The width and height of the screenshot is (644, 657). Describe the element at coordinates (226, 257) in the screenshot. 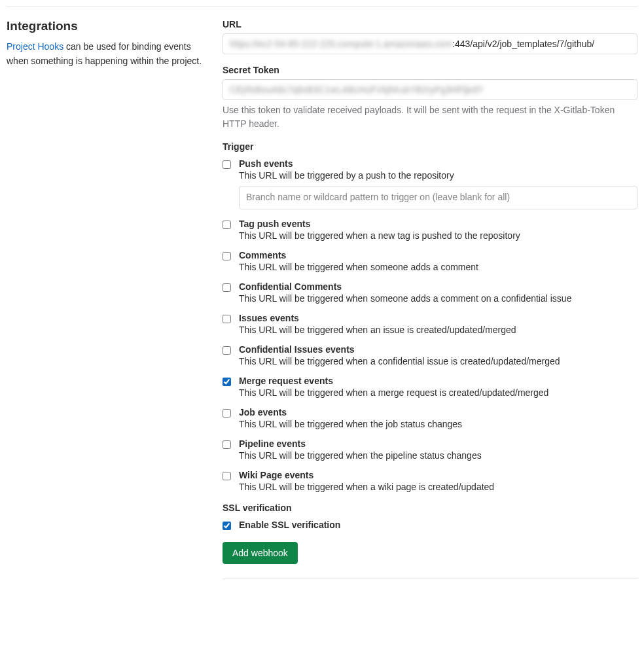

I see `trigger-checkbox-comments` at that location.